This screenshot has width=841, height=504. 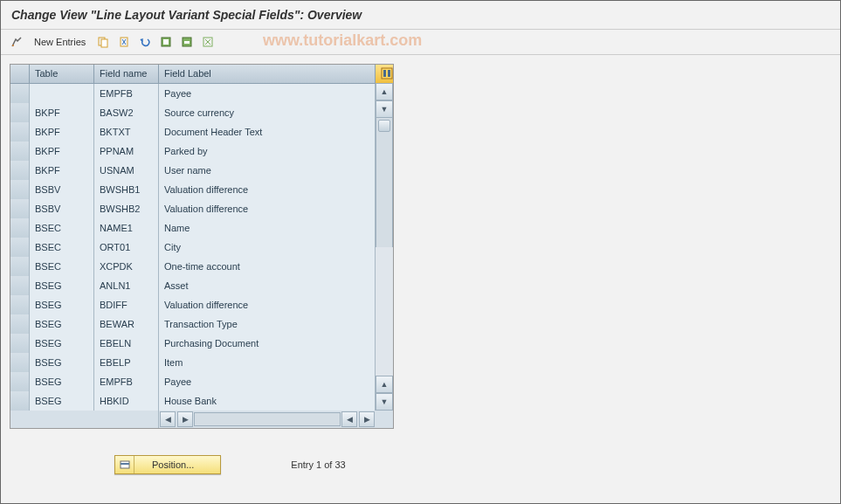 I want to click on cell-field-label: User name, so click(x=267, y=170).